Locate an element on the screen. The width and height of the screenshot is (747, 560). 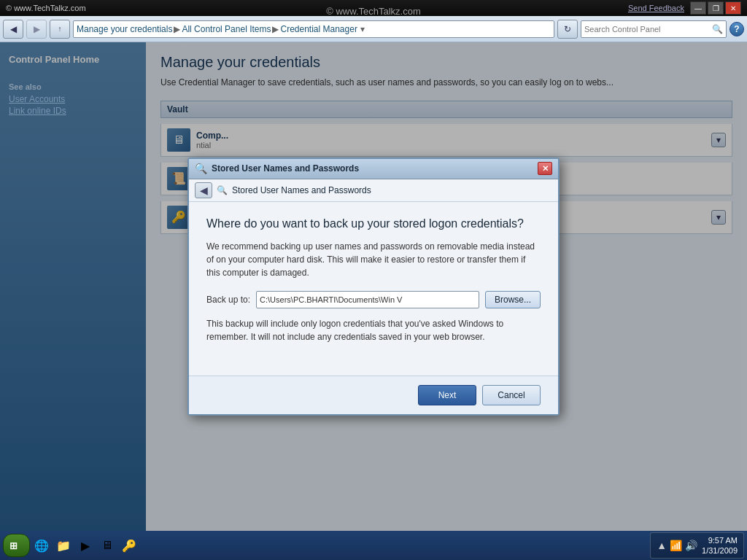
window-close-button: ✕ is located at coordinates (733, 8).